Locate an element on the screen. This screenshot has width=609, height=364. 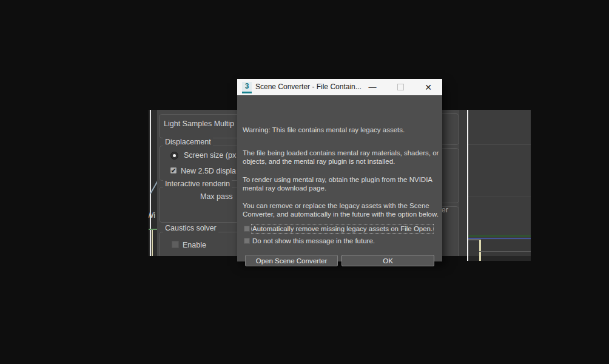
auto-remove-checkbox-label: Automatically remove missing legacy asse… is located at coordinates (342, 229).